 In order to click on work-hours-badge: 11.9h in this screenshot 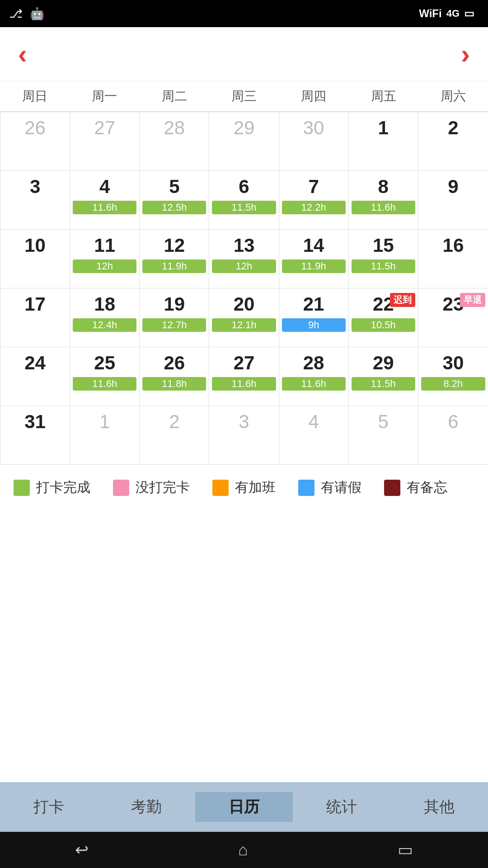, I will do `click(314, 266)`.